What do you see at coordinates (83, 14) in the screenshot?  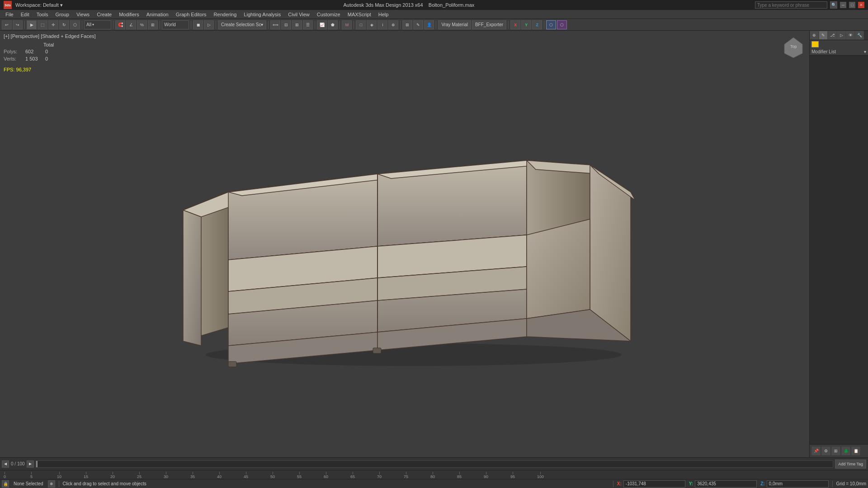 I see `menu-item-views: Views` at bounding box center [83, 14].